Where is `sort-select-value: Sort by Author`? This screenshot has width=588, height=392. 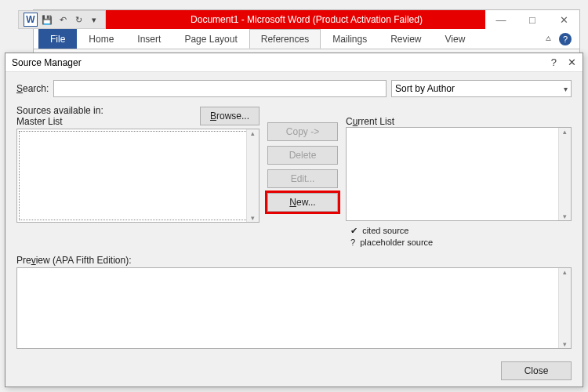
sort-select-value: Sort by Author is located at coordinates (425, 89).